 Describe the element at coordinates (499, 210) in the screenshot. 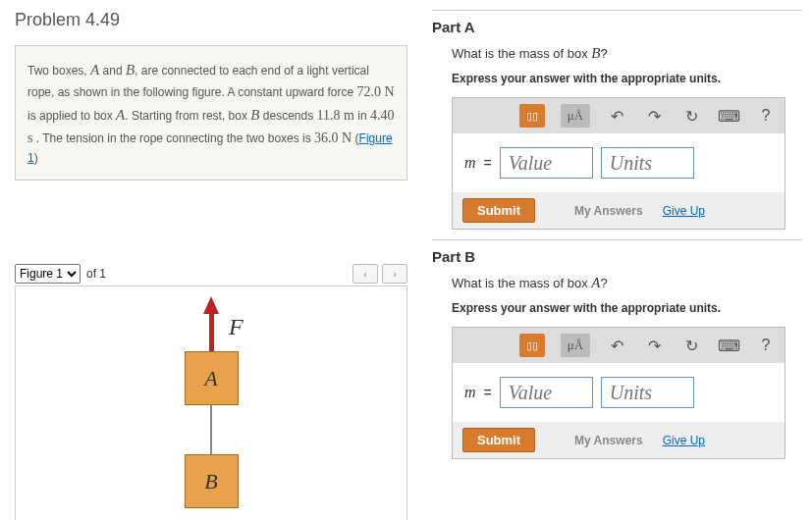

I see `part-a-submit-button: Submit` at that location.